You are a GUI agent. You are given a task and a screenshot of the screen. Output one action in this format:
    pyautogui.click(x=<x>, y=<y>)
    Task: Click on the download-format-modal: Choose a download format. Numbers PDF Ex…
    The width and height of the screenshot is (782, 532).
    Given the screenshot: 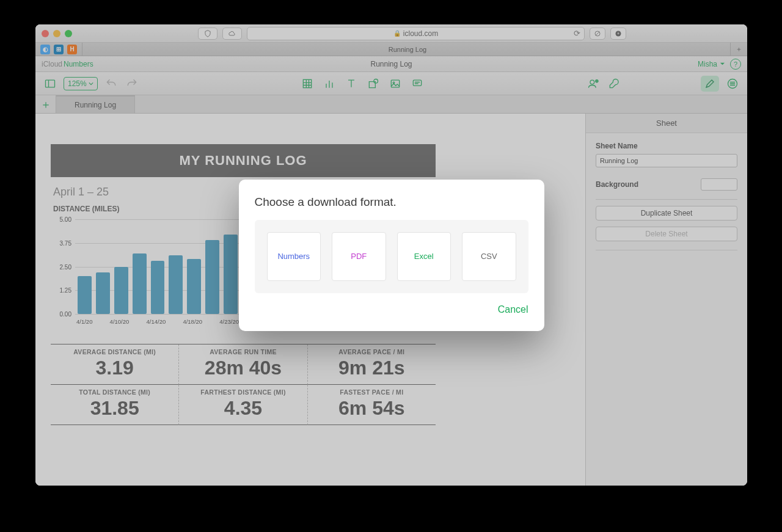 What is the action you would take?
    pyautogui.click(x=392, y=255)
    